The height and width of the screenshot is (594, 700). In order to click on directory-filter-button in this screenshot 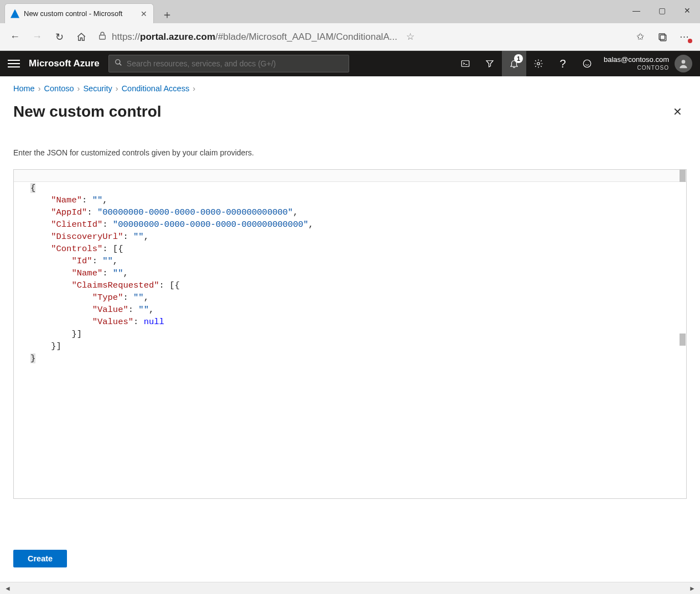, I will do `click(490, 64)`.